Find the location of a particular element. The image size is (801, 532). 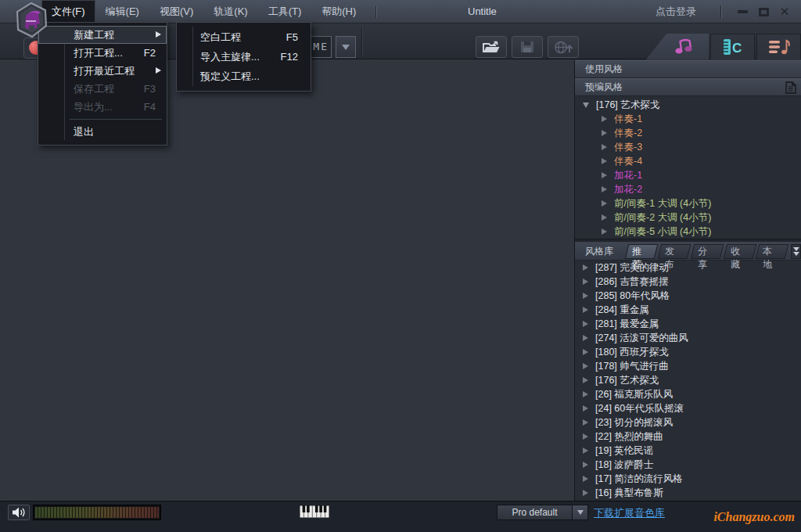

tab-local: 本地 is located at coordinates (773, 252).